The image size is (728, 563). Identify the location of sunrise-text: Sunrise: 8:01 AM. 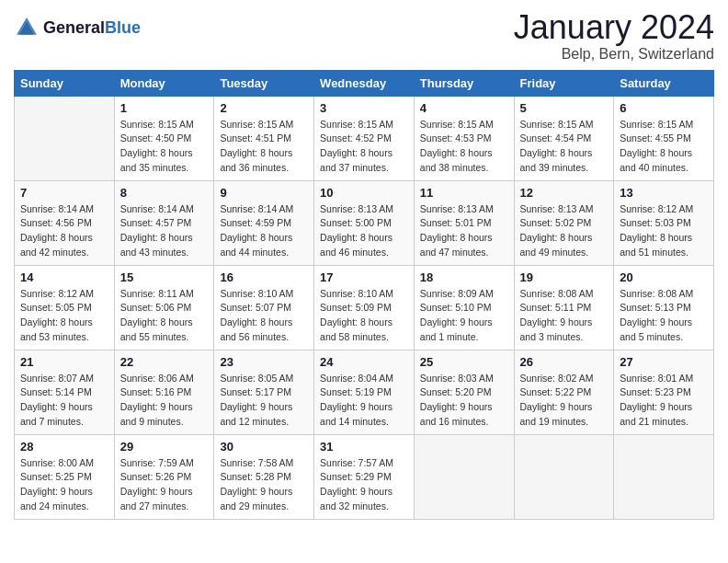
(664, 379).